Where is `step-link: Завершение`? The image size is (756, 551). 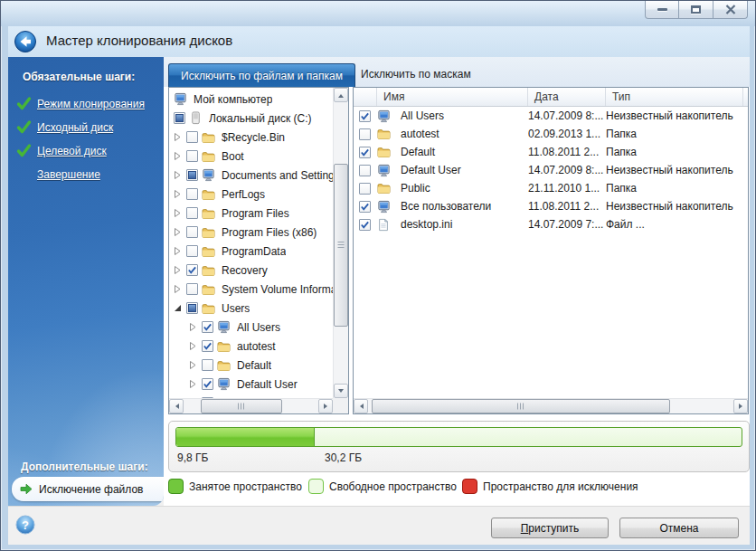 step-link: Завершение is located at coordinates (69, 175).